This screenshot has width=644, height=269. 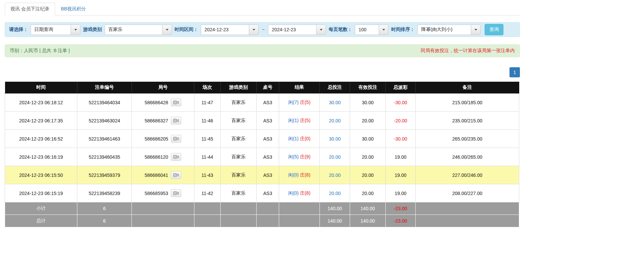 What do you see at coordinates (401, 121) in the screenshot?
I see `cell-payout: -20.00` at bounding box center [401, 121].